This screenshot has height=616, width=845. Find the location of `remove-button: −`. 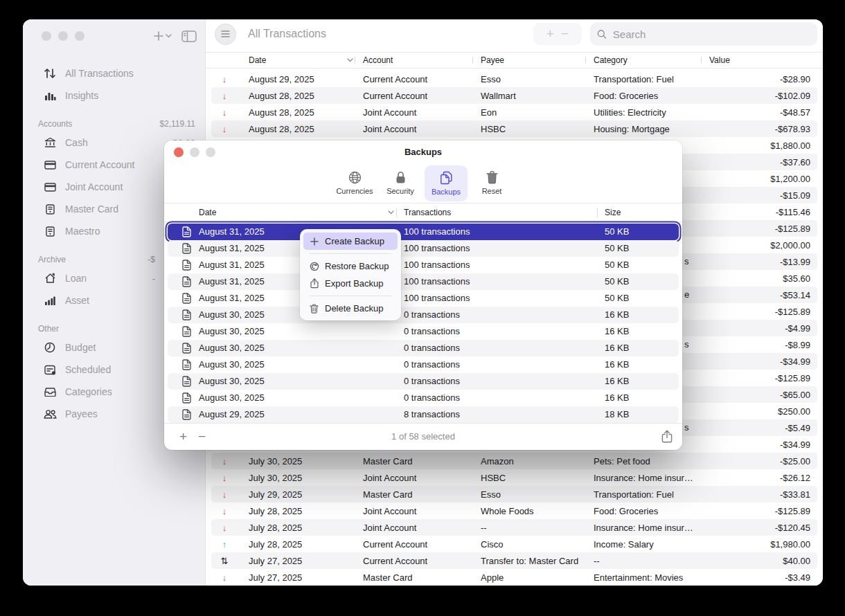

remove-button: − is located at coordinates (565, 34).